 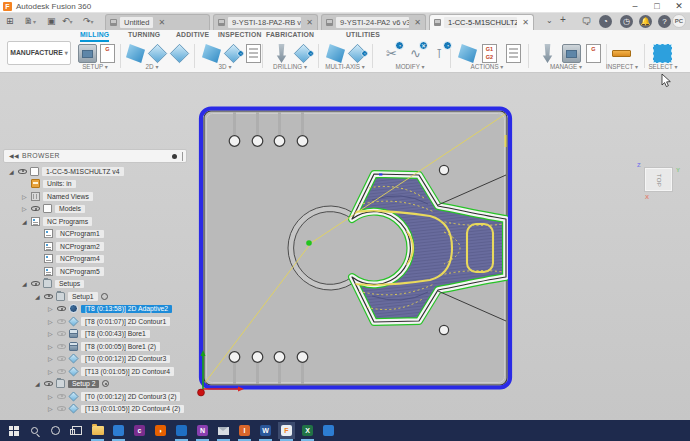 I want to click on adaptive-2d-icon, so click(x=136, y=54).